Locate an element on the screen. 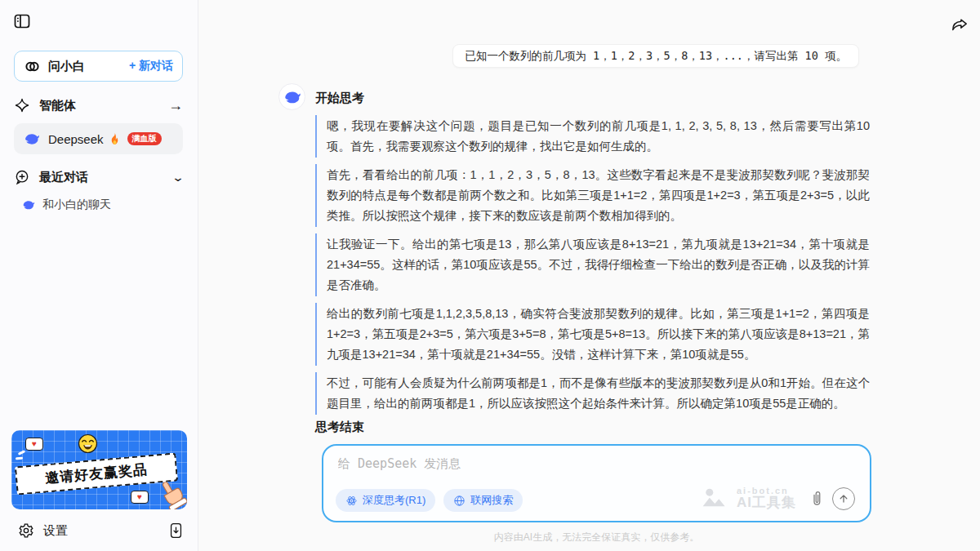 The width and height of the screenshot is (980, 551). star-icon is located at coordinates (22, 105).